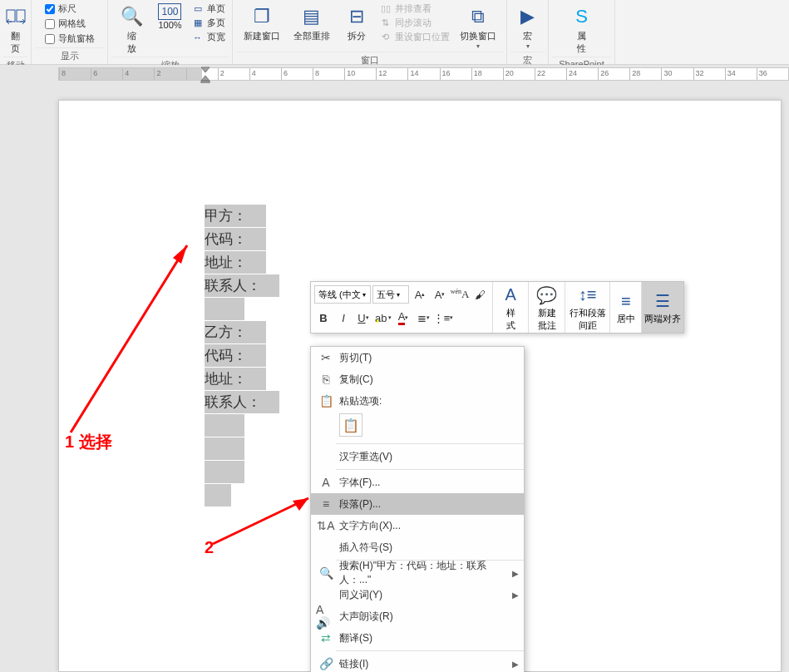 The height and width of the screenshot is (672, 789). Describe the element at coordinates (323, 318) in the screenshot. I see `bold-button: B` at that location.